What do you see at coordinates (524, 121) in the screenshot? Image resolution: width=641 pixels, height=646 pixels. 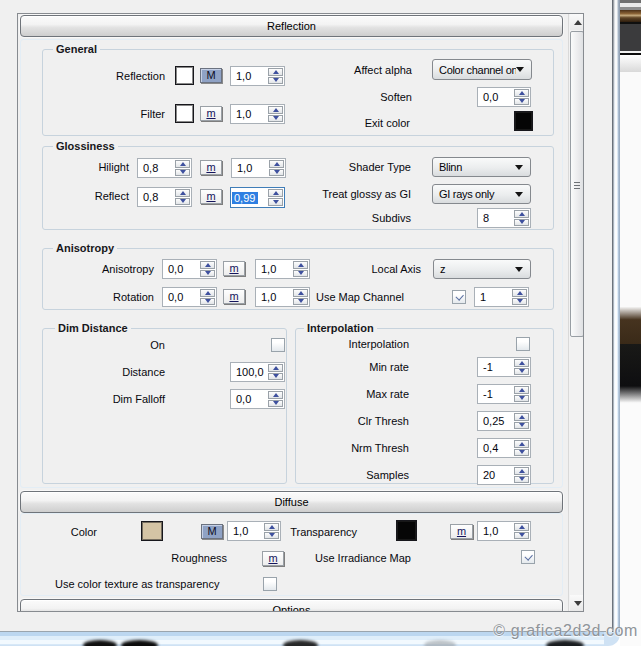 I see `exit-color-swatch` at bounding box center [524, 121].